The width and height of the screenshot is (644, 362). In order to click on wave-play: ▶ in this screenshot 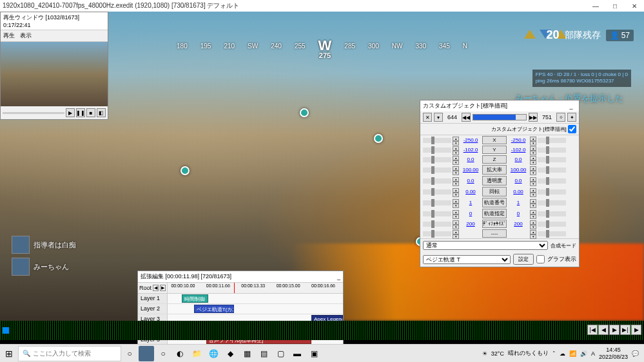, I will do `click(636, 330)`.